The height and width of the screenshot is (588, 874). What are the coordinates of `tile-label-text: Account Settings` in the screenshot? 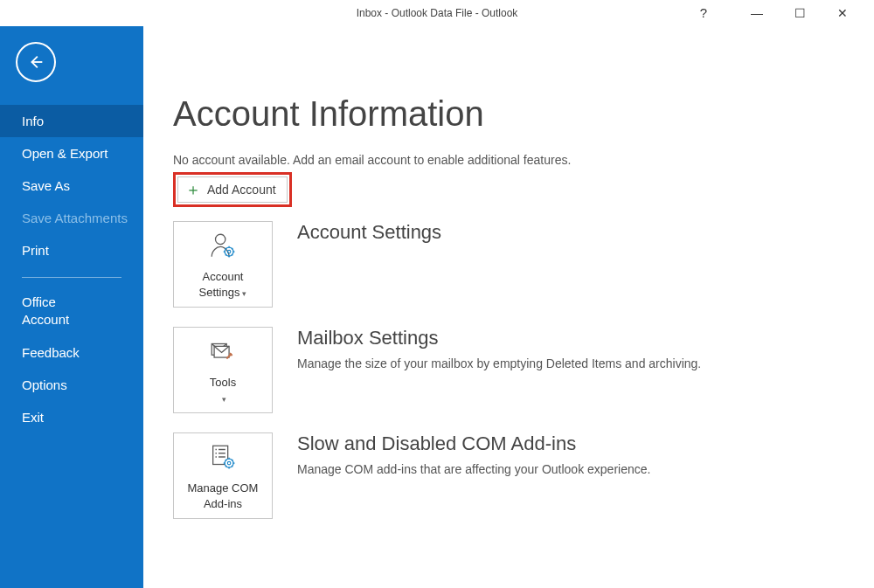 It's located at (222, 285).